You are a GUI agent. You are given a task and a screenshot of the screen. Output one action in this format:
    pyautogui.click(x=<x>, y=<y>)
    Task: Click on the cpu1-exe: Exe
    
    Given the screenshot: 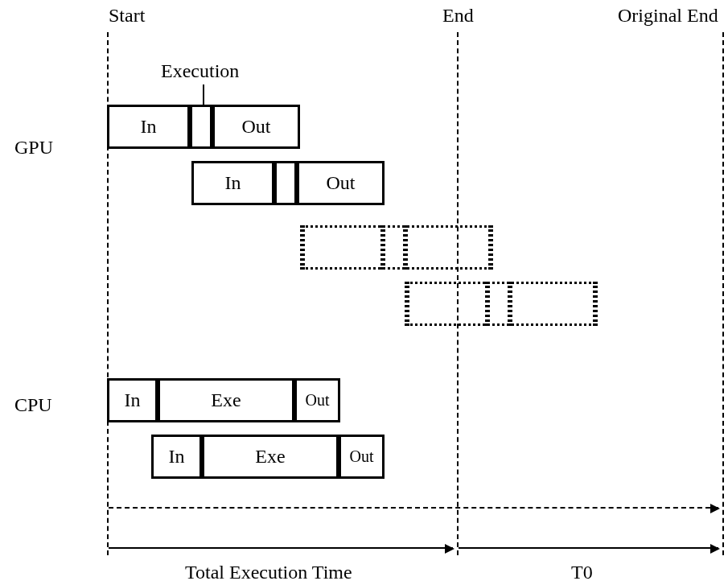 What is the action you would take?
    pyautogui.click(x=226, y=401)
    